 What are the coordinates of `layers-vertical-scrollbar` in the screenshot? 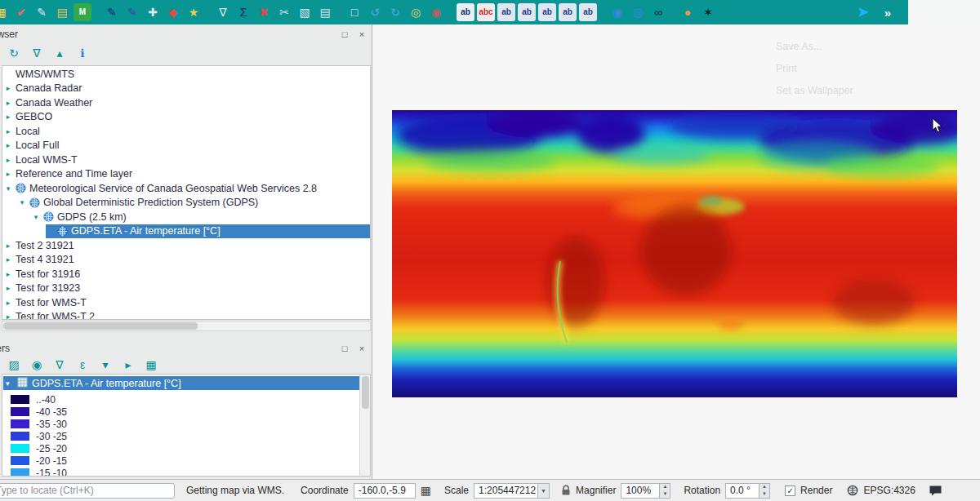 It's located at (364, 425).